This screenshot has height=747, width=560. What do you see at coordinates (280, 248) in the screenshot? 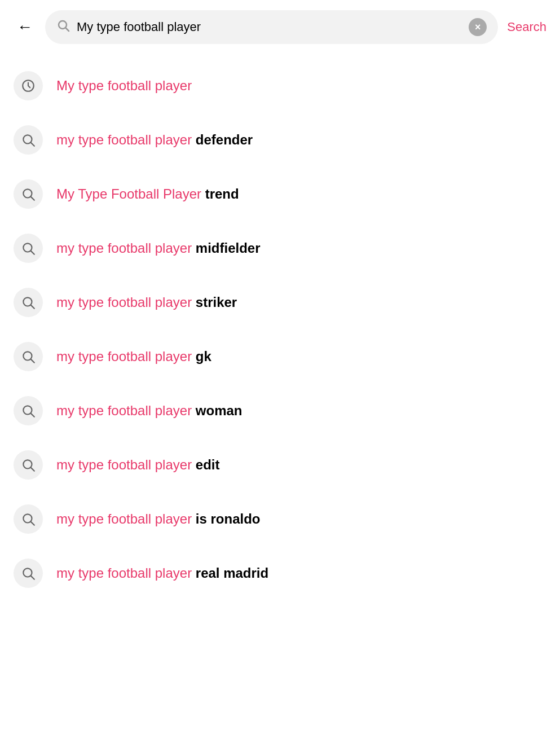
I see `suggestion-item: my type football player midfielder` at bounding box center [280, 248].